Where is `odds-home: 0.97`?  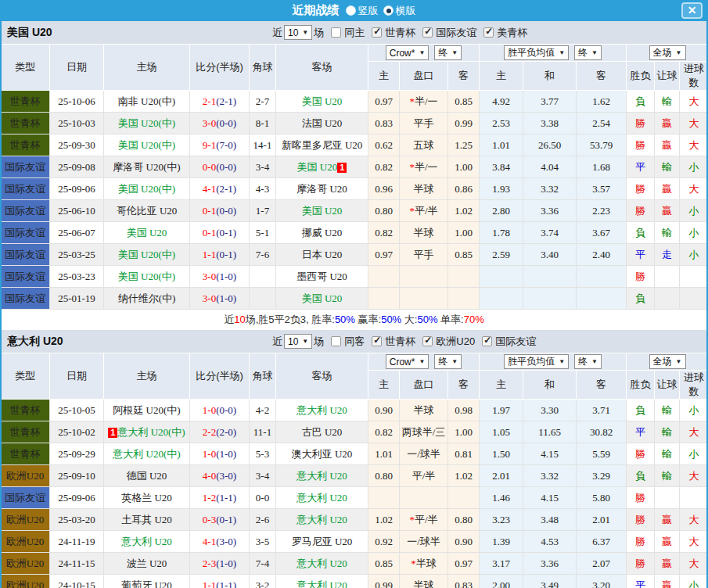
odds-home: 0.97 is located at coordinates (384, 255).